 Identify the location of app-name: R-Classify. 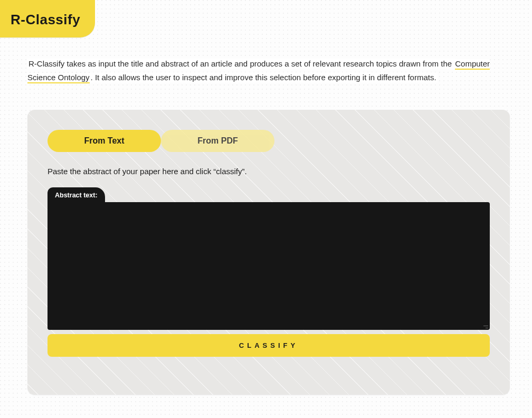
(45, 20).